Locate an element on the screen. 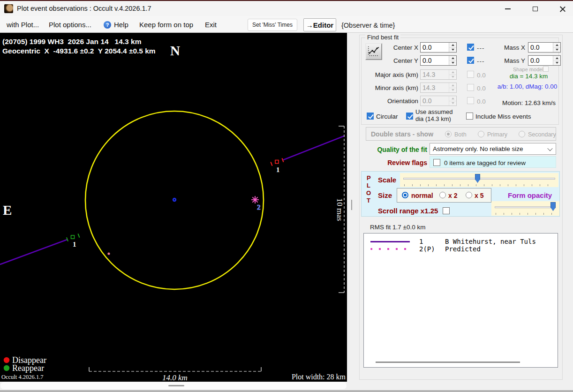 This screenshot has height=392, width=573. double-stars-primary-radio is located at coordinates (481, 134).